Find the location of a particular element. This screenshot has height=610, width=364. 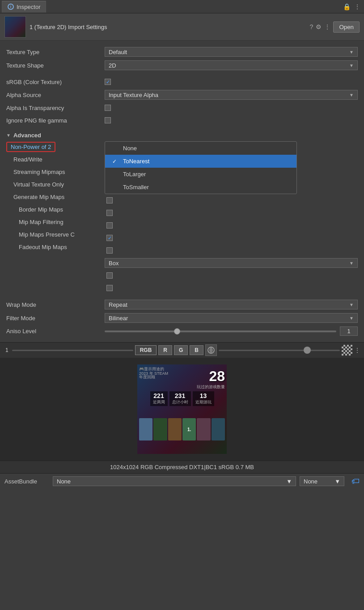

srgb-row: sRGB (Color Texture) is located at coordinates (182, 82).